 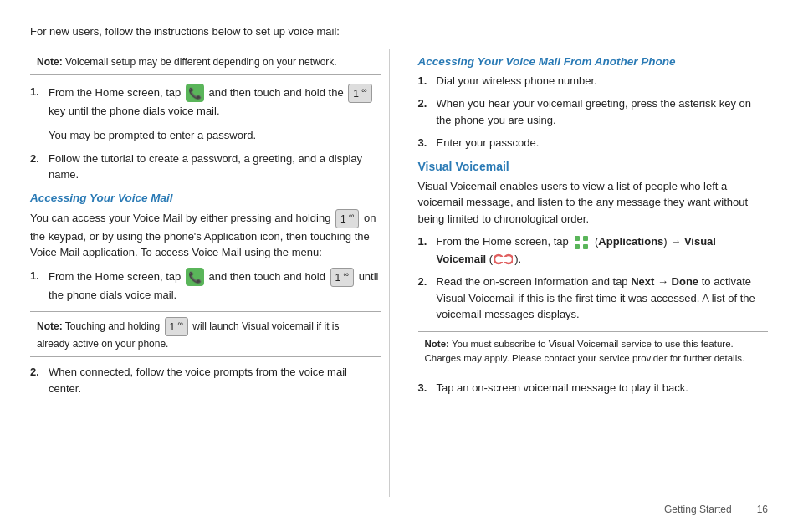 I want to click on footer-page: 16, so click(x=763, y=509).